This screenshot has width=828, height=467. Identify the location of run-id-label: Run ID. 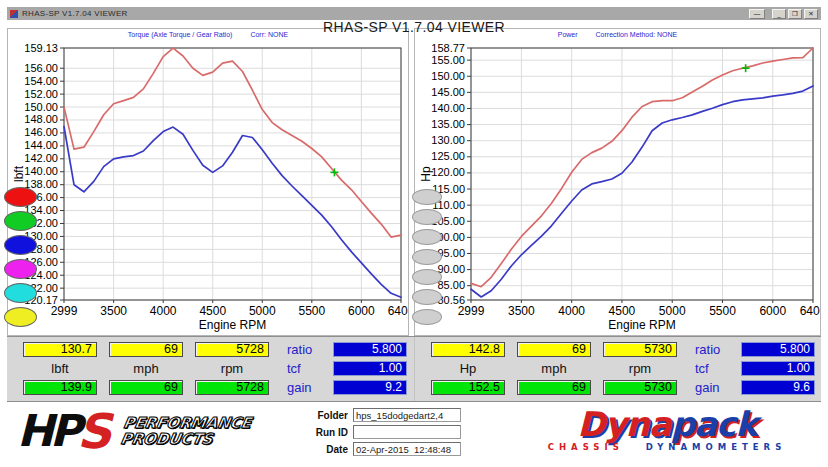
(324, 432).